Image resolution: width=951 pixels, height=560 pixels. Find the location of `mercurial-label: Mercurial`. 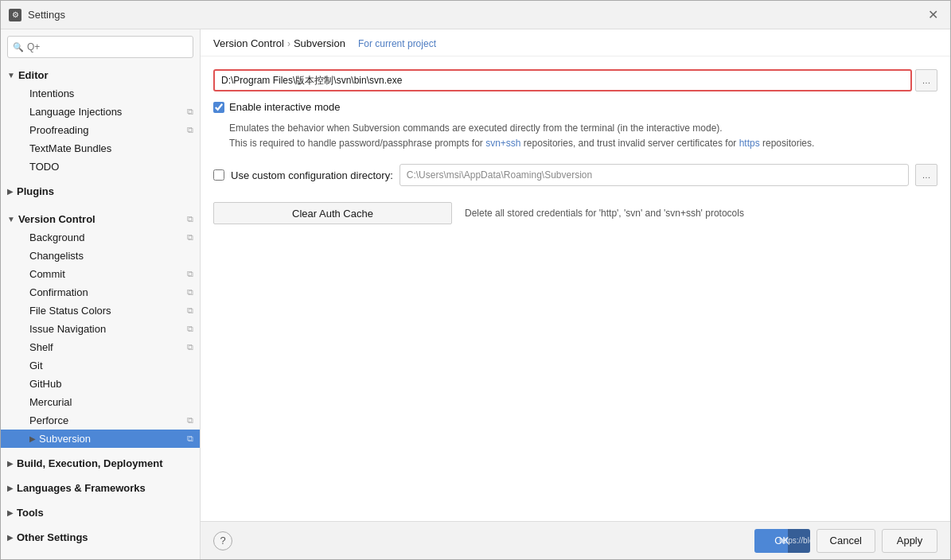

mercurial-label: Mercurial is located at coordinates (51, 402).